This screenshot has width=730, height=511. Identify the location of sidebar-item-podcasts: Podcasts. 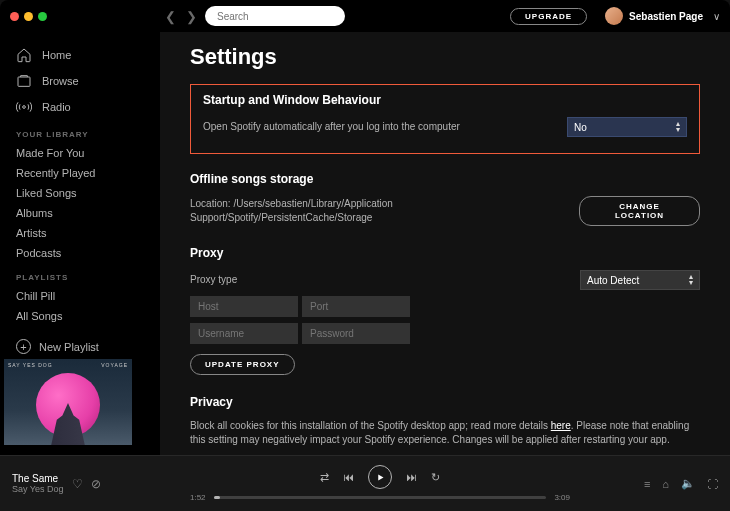
(80, 253).